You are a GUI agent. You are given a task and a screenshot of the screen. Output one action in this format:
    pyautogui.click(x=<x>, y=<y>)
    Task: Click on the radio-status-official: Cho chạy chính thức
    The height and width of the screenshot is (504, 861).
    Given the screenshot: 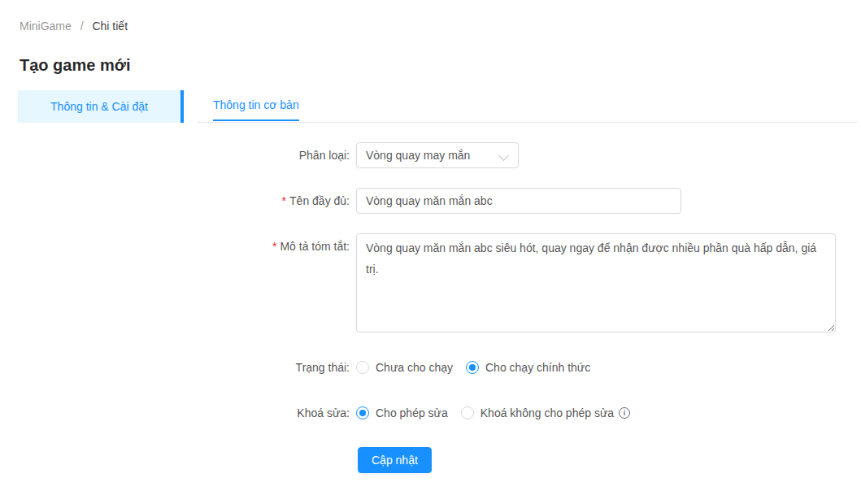 What is the action you would take?
    pyautogui.click(x=528, y=367)
    